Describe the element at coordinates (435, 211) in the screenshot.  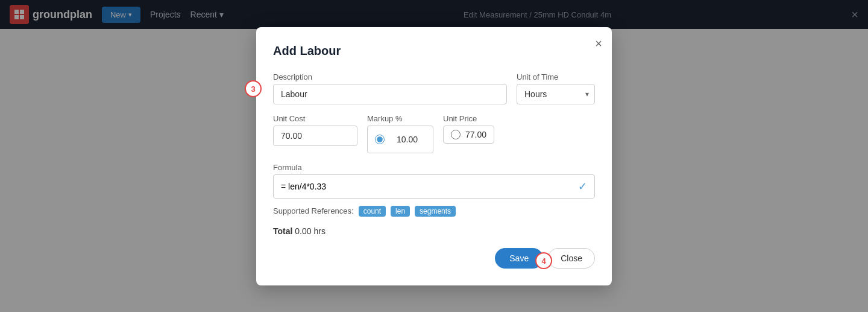
I see `ref-segments: segments` at that location.